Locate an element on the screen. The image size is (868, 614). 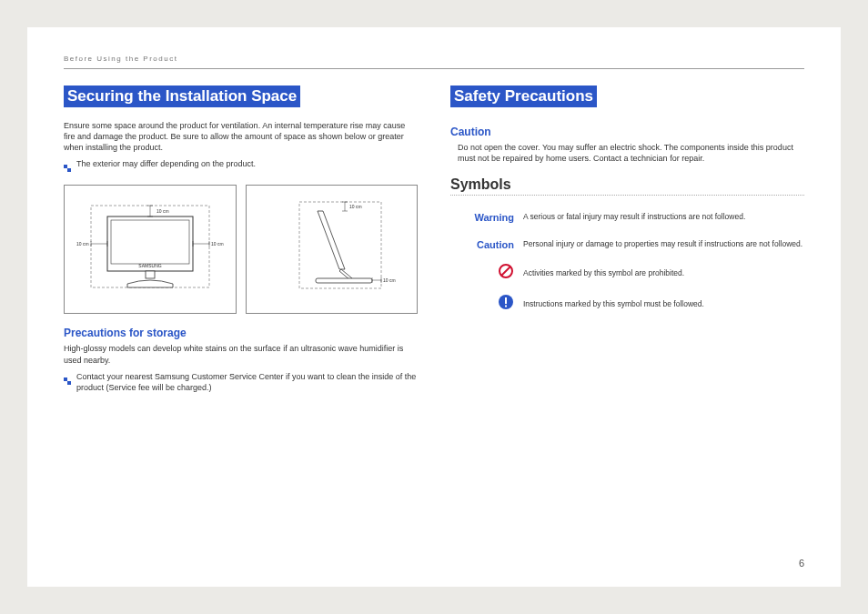
dim-side-top-label: 10 cm is located at coordinates (356, 206).